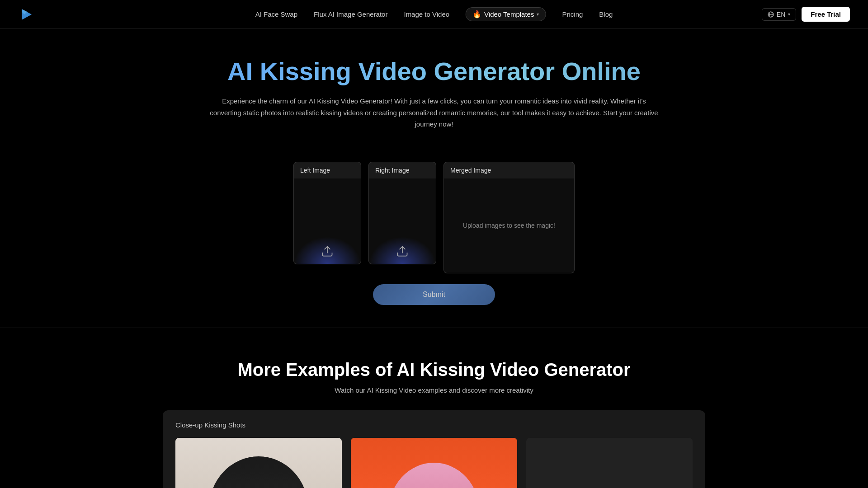 Image resolution: width=868 pixels, height=488 pixels. I want to click on examples-title: More Examples of AI Kissing Video Genera…, so click(434, 370).